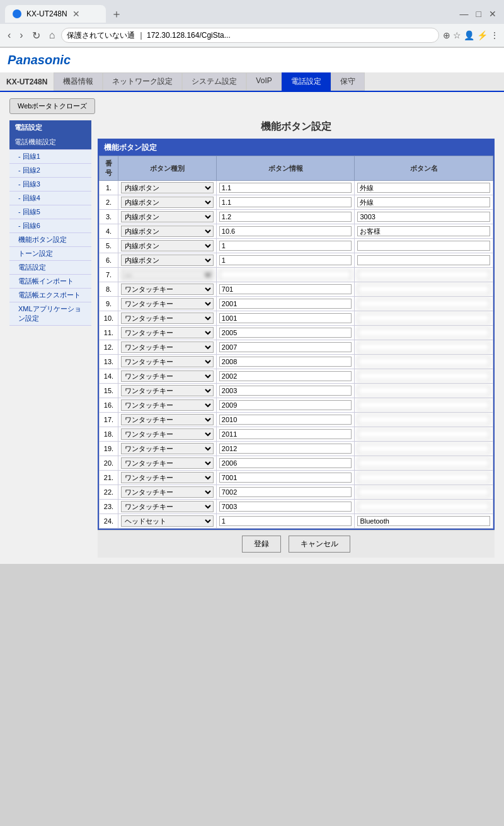 The width and height of the screenshot is (504, 826). What do you see at coordinates (168, 304) in the screenshot?
I see `type-select-8: 内線ボタンワンタッチキーヘッドセット` at bounding box center [168, 304].